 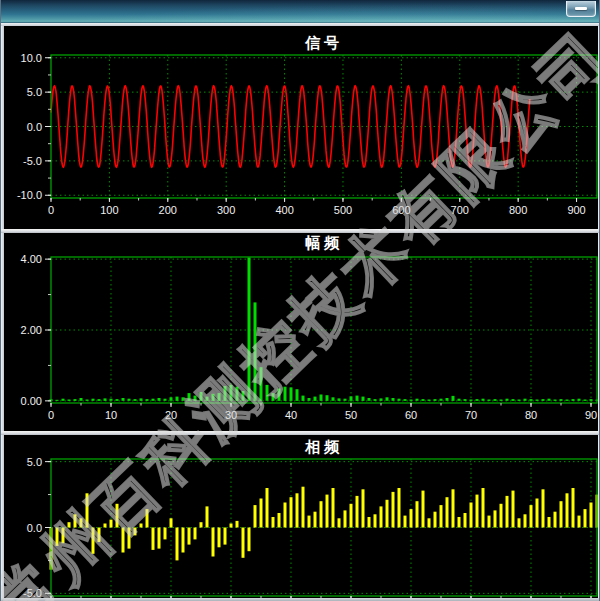 I want to click on svg-text: 2.00, so click(x=32, y=330).